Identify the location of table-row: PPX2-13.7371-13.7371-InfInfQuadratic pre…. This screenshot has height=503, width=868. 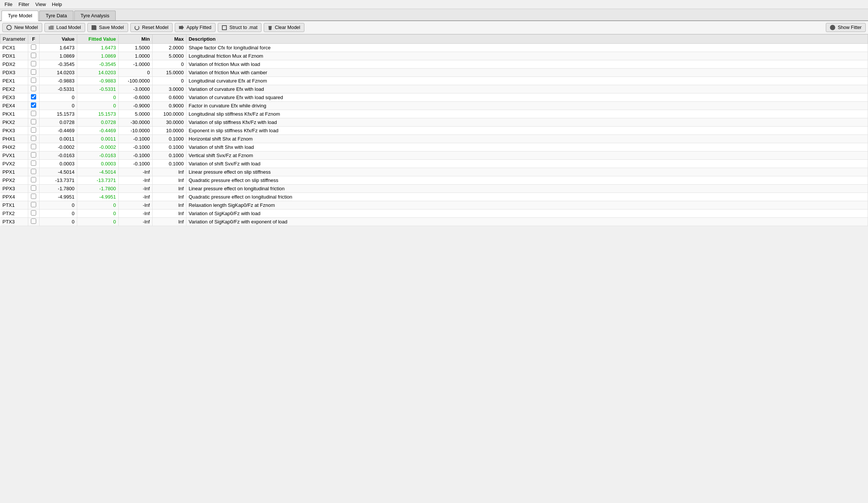
(434, 180).